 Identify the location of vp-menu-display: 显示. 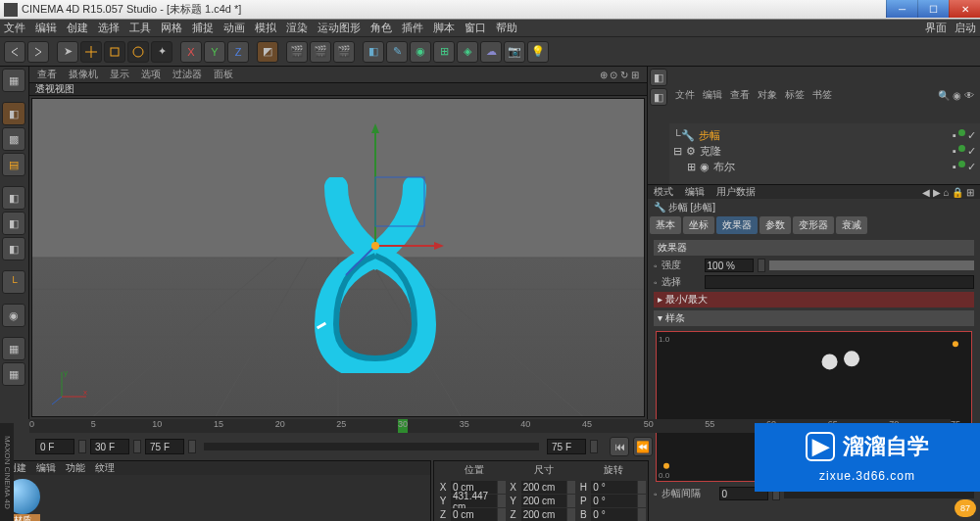
(120, 74).